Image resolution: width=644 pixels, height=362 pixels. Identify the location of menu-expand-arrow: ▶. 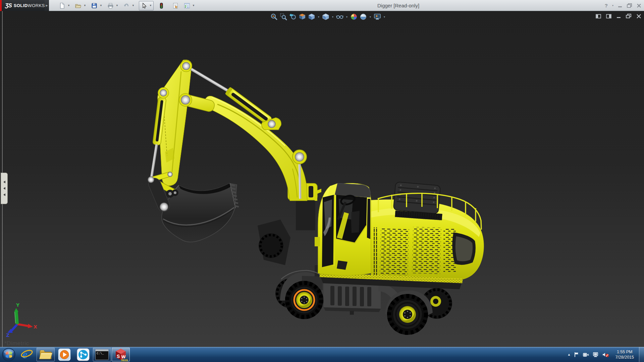
(47, 5).